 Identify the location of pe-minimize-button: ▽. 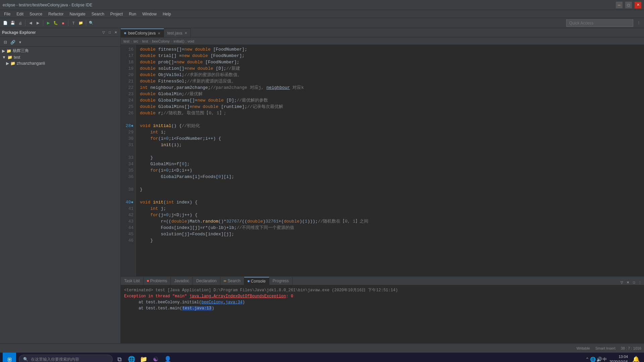
(104, 33).